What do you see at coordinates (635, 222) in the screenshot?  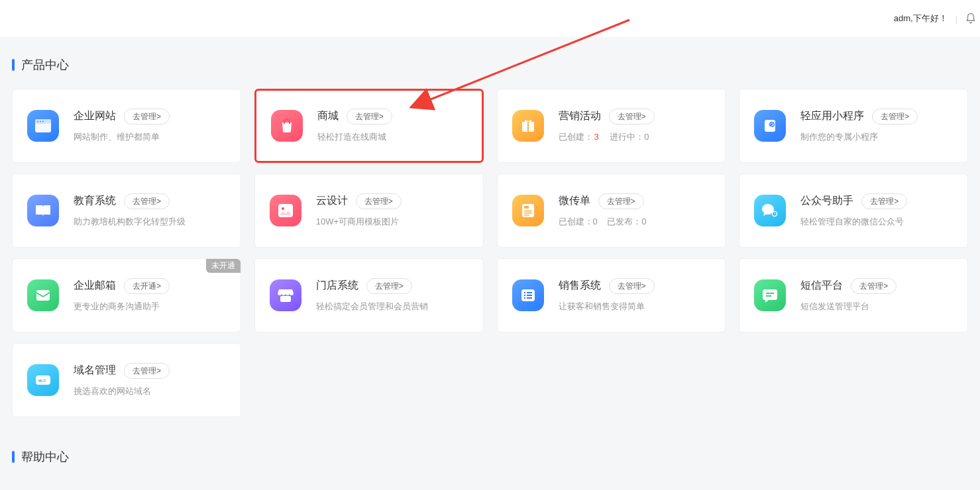 I see `card-desc: 已创建：0 已发布：0` at bounding box center [635, 222].